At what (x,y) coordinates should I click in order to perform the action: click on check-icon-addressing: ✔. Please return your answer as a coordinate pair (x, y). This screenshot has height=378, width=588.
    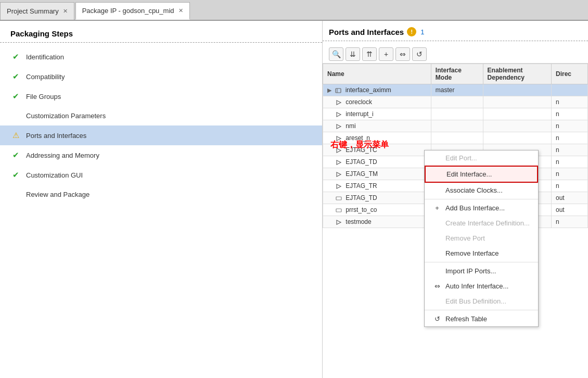
    Looking at the image, I should click on (16, 155).